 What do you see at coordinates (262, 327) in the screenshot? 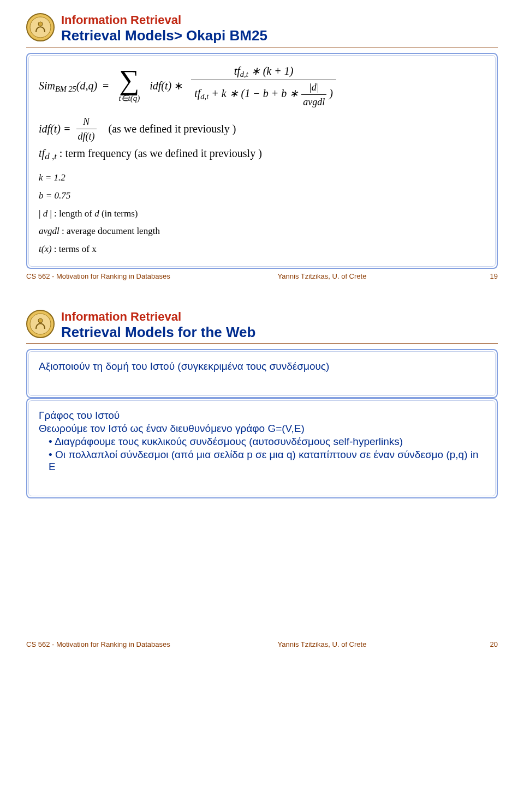
I see `slide-header: Information Retrieval Retrieval Models f…` at bounding box center [262, 327].